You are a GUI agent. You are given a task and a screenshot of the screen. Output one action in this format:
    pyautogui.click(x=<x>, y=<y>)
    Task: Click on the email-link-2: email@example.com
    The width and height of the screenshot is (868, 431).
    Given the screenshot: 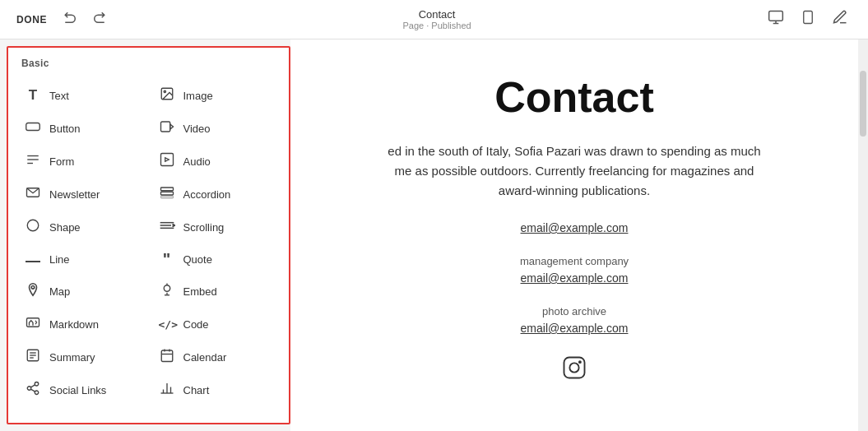 What is the action you would take?
    pyautogui.click(x=574, y=328)
    